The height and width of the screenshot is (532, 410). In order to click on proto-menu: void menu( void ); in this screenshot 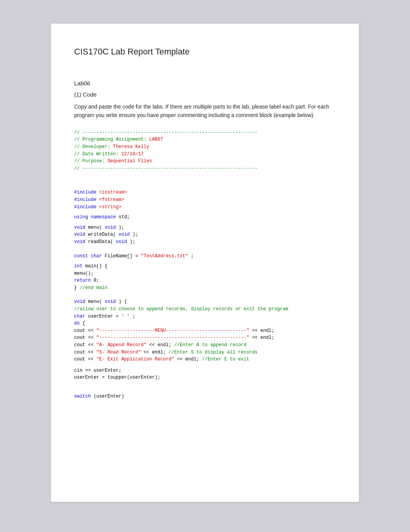, I will do `click(205, 228)`.